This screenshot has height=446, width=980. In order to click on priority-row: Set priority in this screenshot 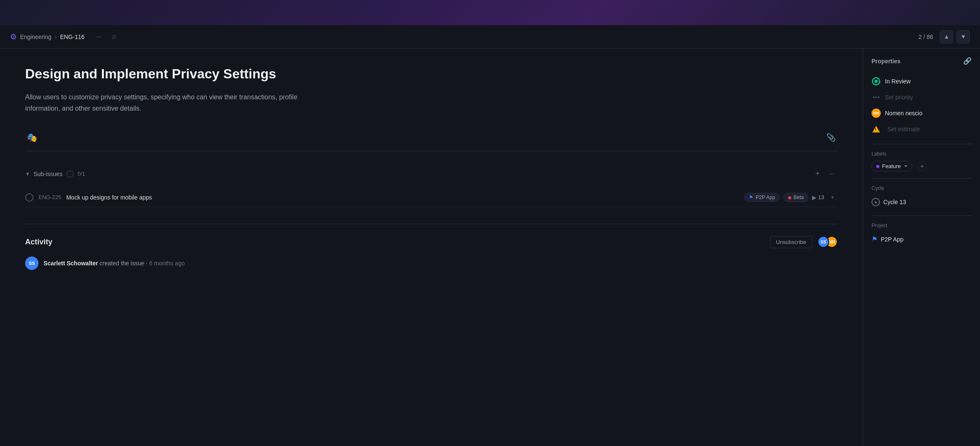, I will do `click(921, 97)`.